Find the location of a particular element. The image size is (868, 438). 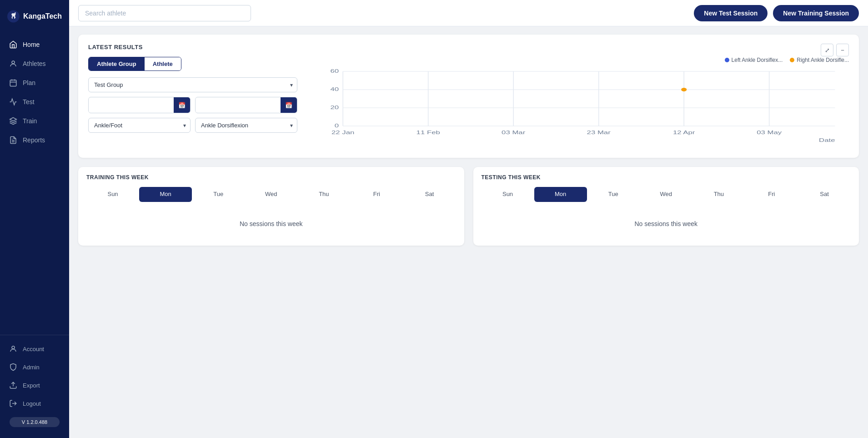

collapse-icon: − is located at coordinates (843, 50).